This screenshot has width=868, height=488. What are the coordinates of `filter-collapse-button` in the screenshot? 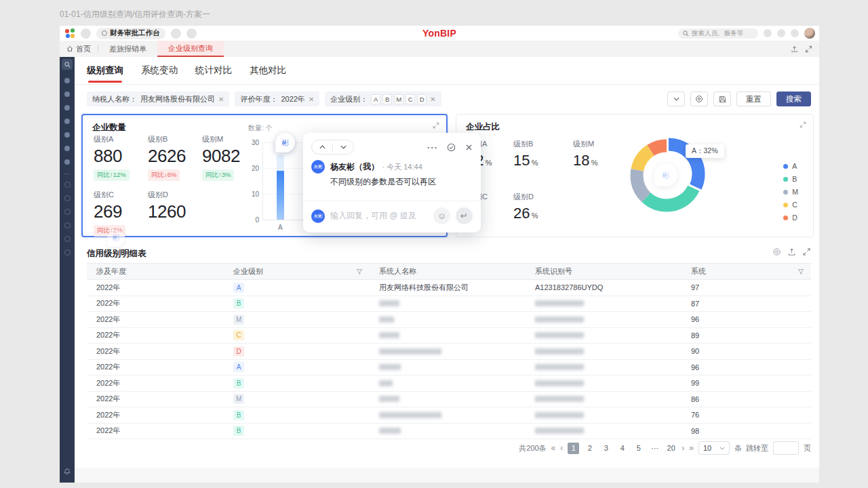 It's located at (676, 99).